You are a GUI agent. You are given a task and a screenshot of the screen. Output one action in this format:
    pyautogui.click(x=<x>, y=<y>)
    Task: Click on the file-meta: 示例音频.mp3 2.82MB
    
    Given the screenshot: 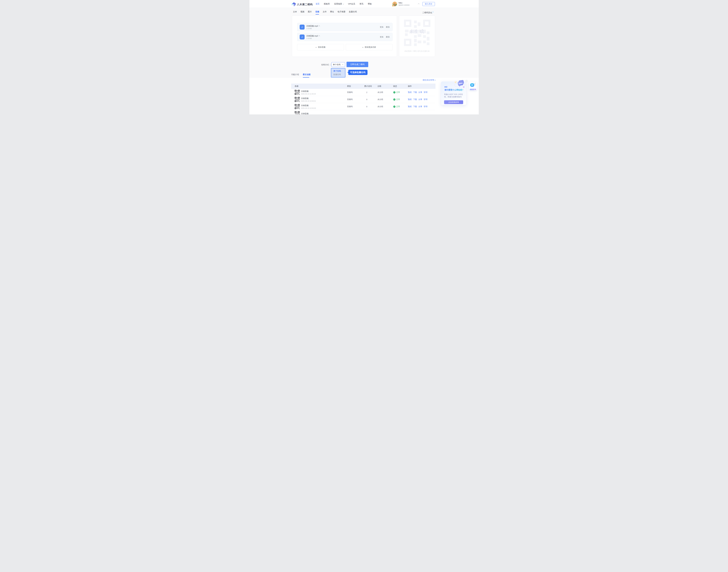 What is the action you would take?
    pyautogui.click(x=313, y=27)
    